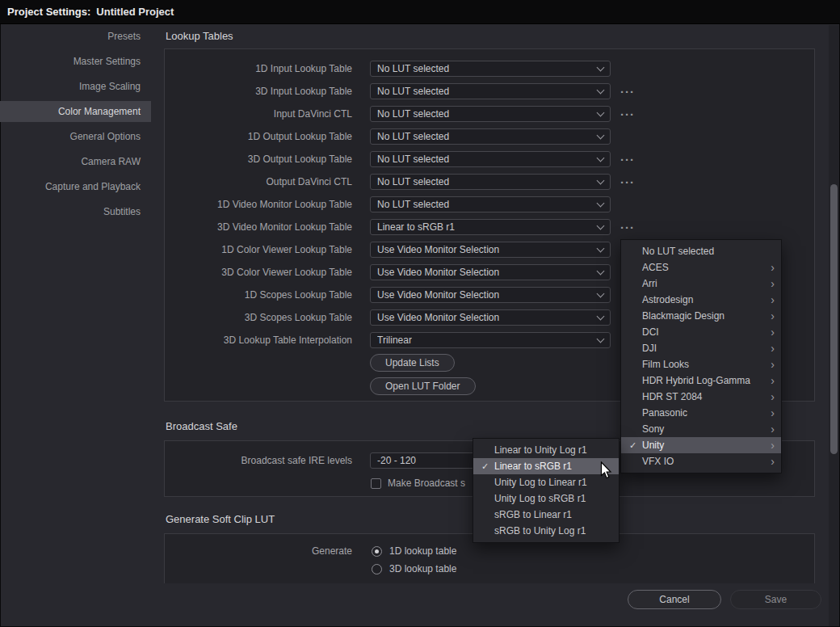 Image resolution: width=840 pixels, height=627 pixels. I want to click on radio-3d-lookup-table, so click(376, 569).